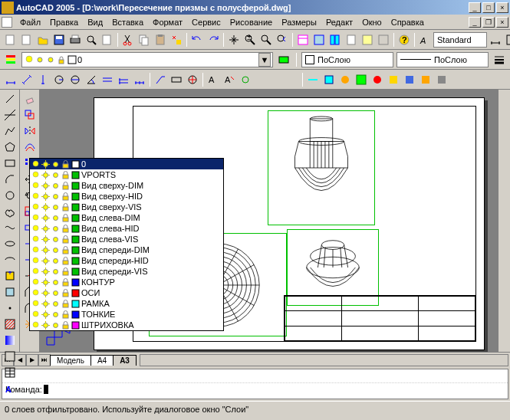  I want to click on horizontal-scrollbar, so click(324, 360).